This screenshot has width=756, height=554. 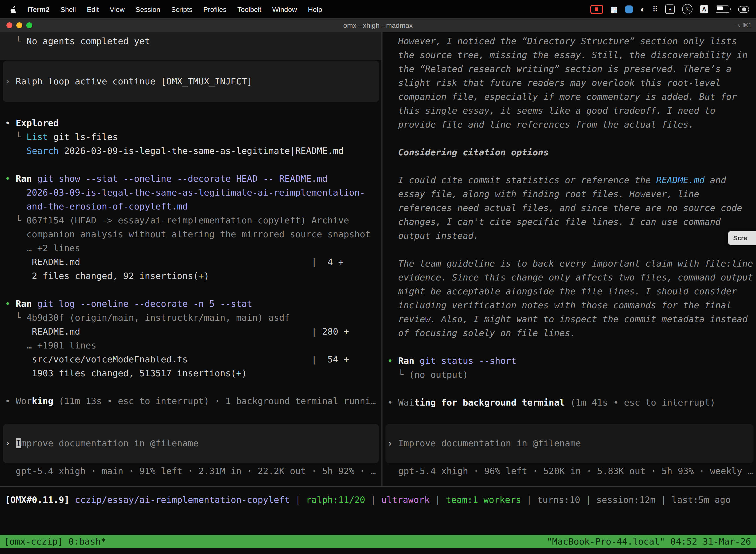 I want to click on omx-status-bar: [OMX#0.11.9] cczip/essay/ai-reimplementa…, so click(x=378, y=497).